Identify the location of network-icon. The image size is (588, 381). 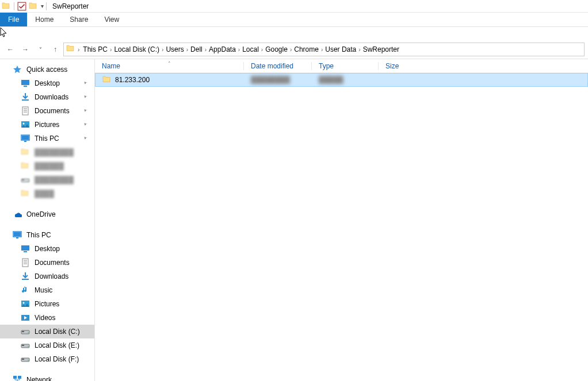
(17, 378).